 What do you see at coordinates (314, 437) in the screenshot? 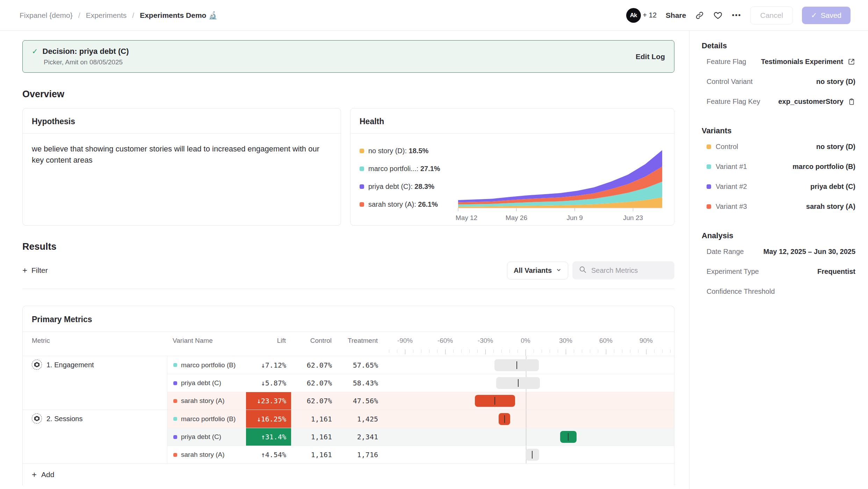
I see `control-value: 1,161` at bounding box center [314, 437].